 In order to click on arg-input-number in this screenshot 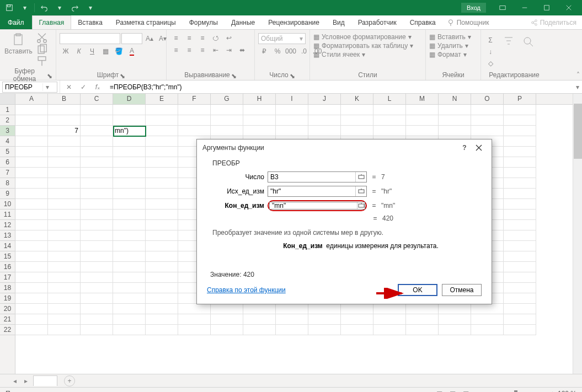, I will do `click(312, 177)`.